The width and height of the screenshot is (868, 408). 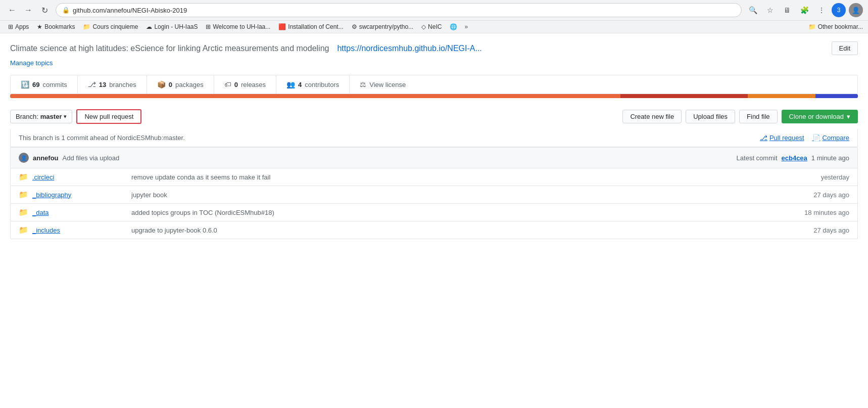 What do you see at coordinates (27, 116) in the screenshot?
I see `branch-prefix: Branch:` at bounding box center [27, 116].